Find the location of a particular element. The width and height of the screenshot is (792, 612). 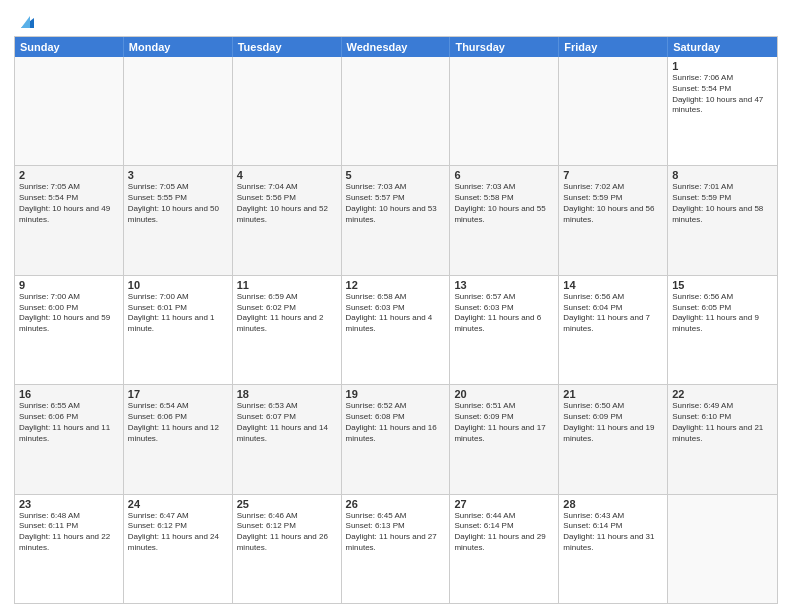

header-cell-sunday: Sunday is located at coordinates (70, 47).